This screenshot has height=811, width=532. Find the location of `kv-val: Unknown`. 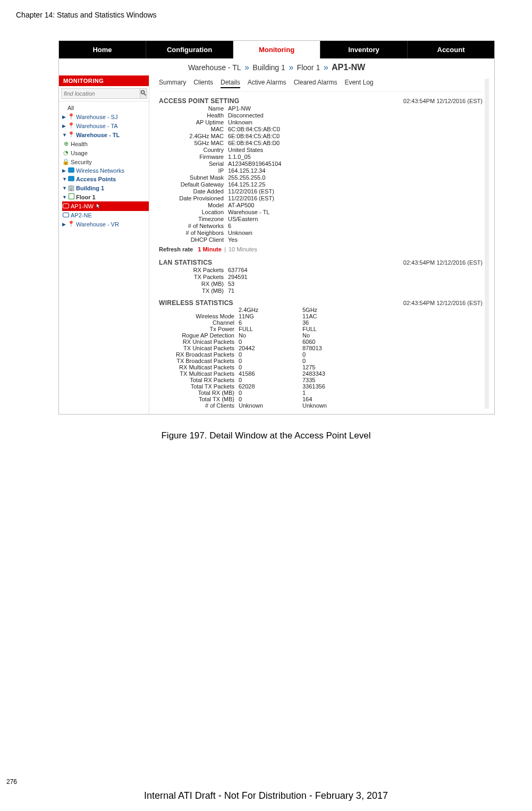

kv-val: Unknown is located at coordinates (355, 122).